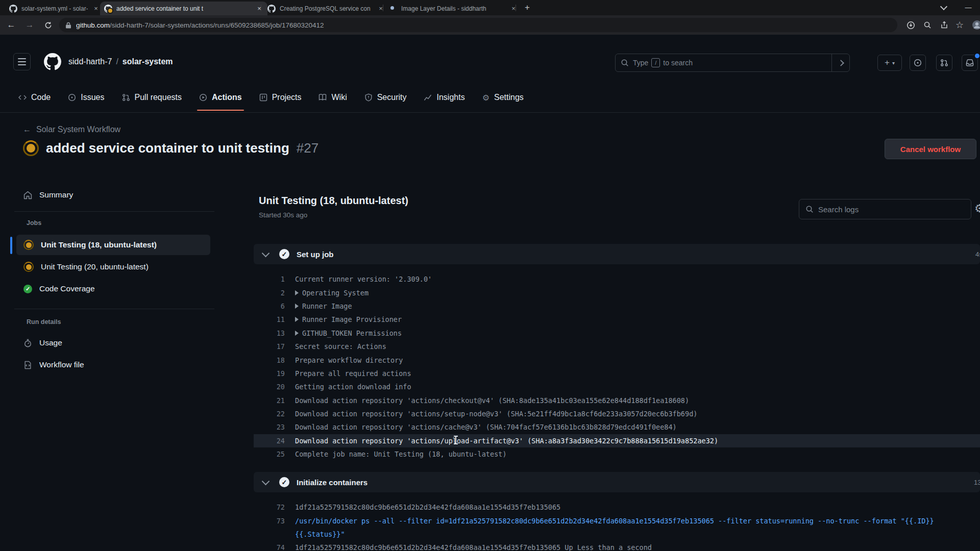  What do you see at coordinates (975, 25) in the screenshot?
I see `profile-avatar` at bounding box center [975, 25].